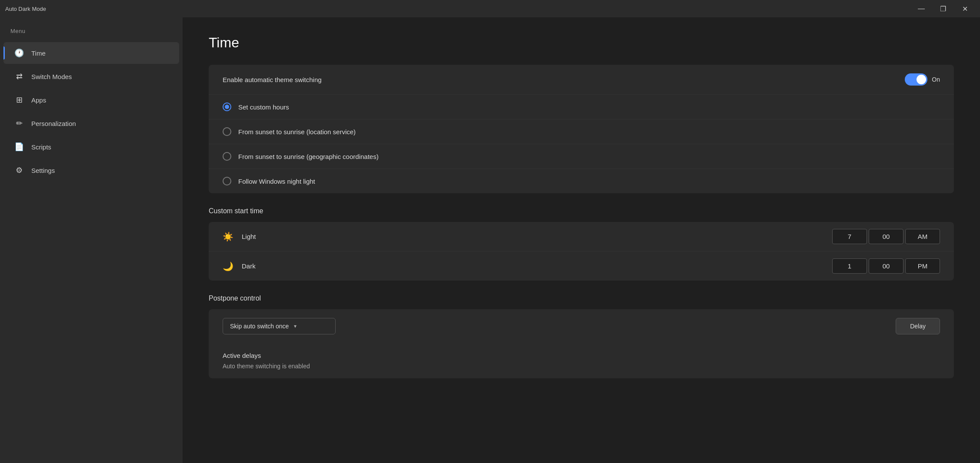 The image size is (980, 463). I want to click on radio-sunset-location-circle, so click(227, 132).